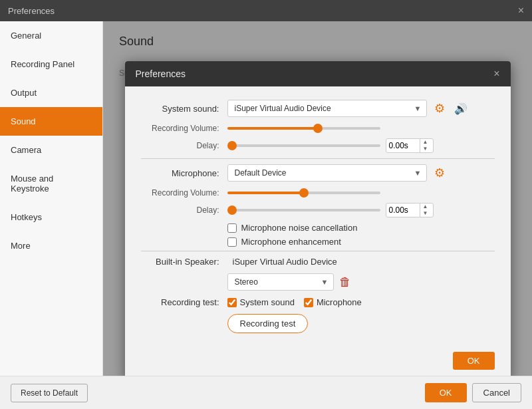 This screenshot has width=532, height=409. What do you see at coordinates (426, 146) in the screenshot?
I see `system-delay-spinners: ▲ ▼` at bounding box center [426, 146].